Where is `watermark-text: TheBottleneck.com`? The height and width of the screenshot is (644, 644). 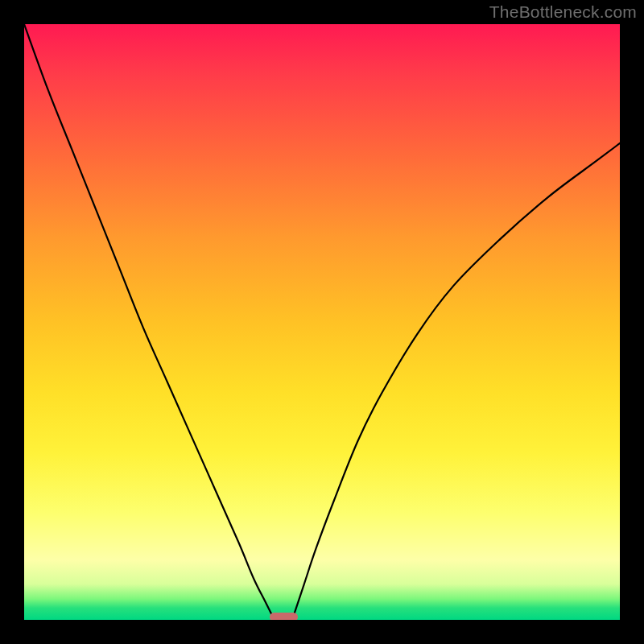
watermark-text: TheBottleneck.com is located at coordinates (564, 12).